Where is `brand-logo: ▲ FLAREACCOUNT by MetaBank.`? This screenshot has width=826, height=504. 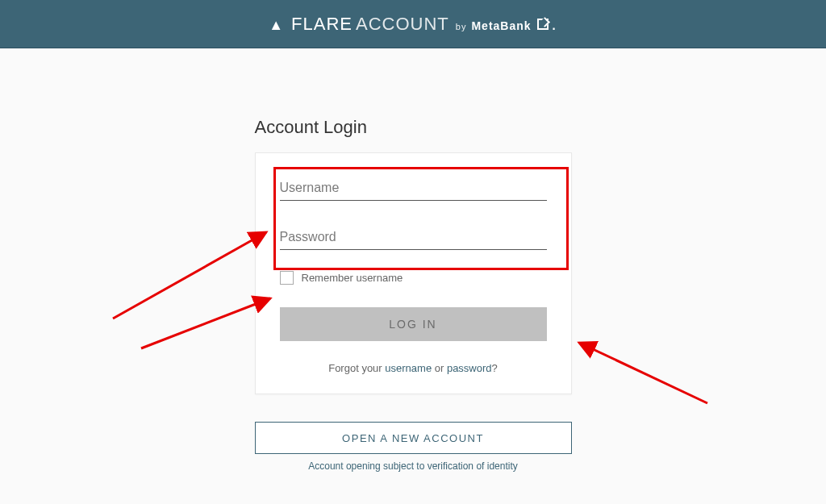
brand-logo: ▲ FLAREACCOUNT by MetaBank. is located at coordinates (413, 24).